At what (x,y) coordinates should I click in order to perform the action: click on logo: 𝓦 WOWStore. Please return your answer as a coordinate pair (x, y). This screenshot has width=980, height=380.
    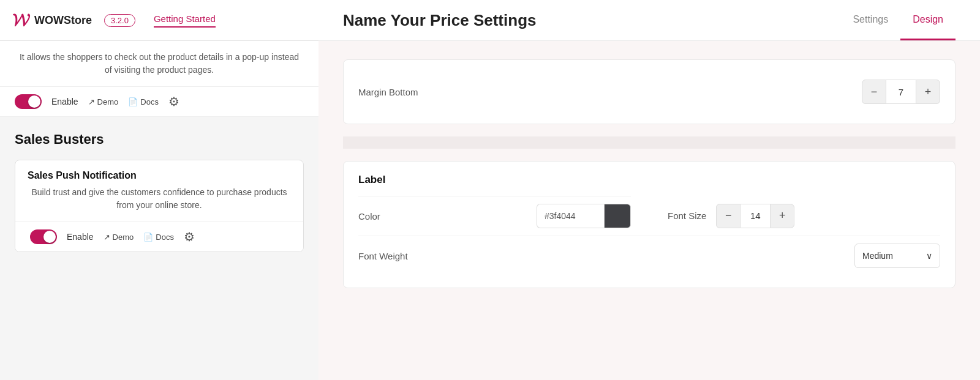
    Looking at the image, I should click on (52, 20).